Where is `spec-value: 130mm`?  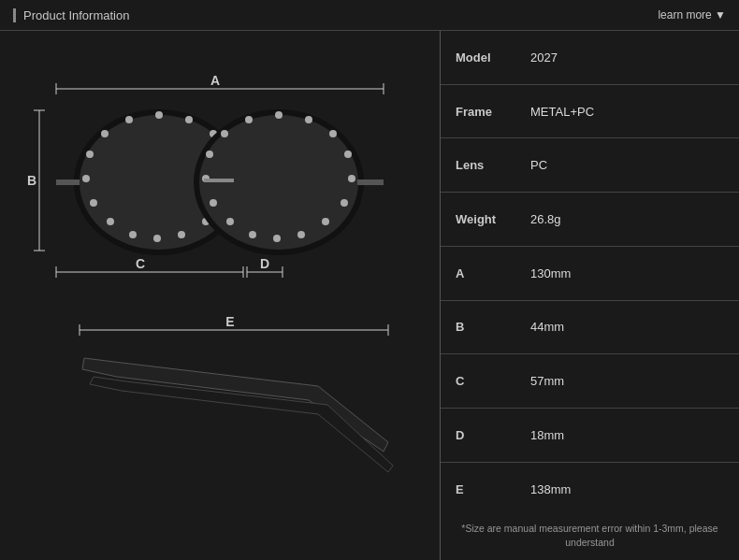
spec-value: 130mm is located at coordinates (550, 273).